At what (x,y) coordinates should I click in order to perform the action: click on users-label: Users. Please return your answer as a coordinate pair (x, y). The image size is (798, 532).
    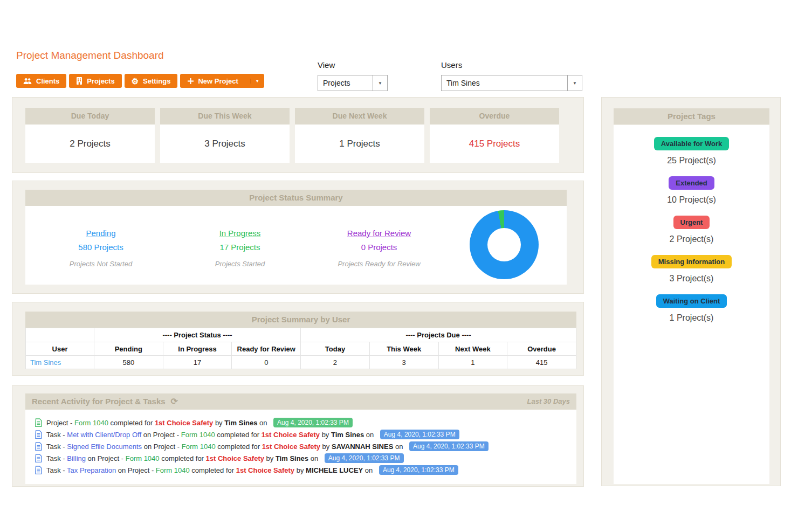
    Looking at the image, I should click on (512, 65).